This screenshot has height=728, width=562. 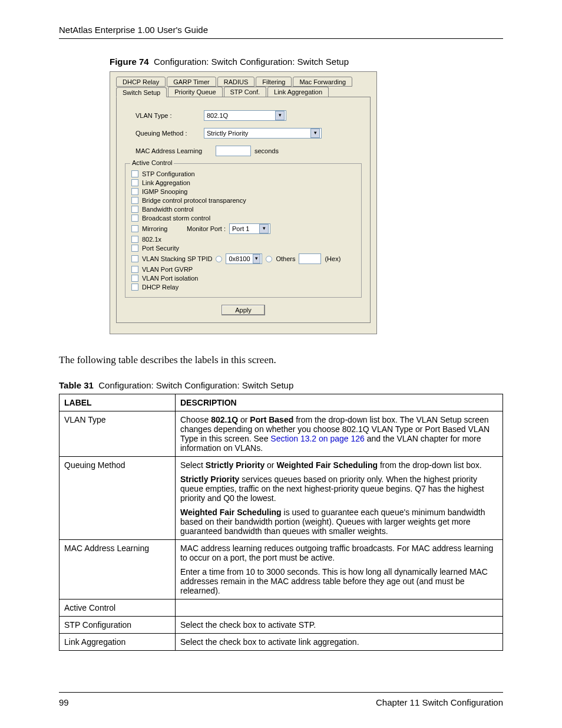 What do you see at coordinates (168, 133) in the screenshot?
I see `queuing-method-label: Queuing Method :` at bounding box center [168, 133].